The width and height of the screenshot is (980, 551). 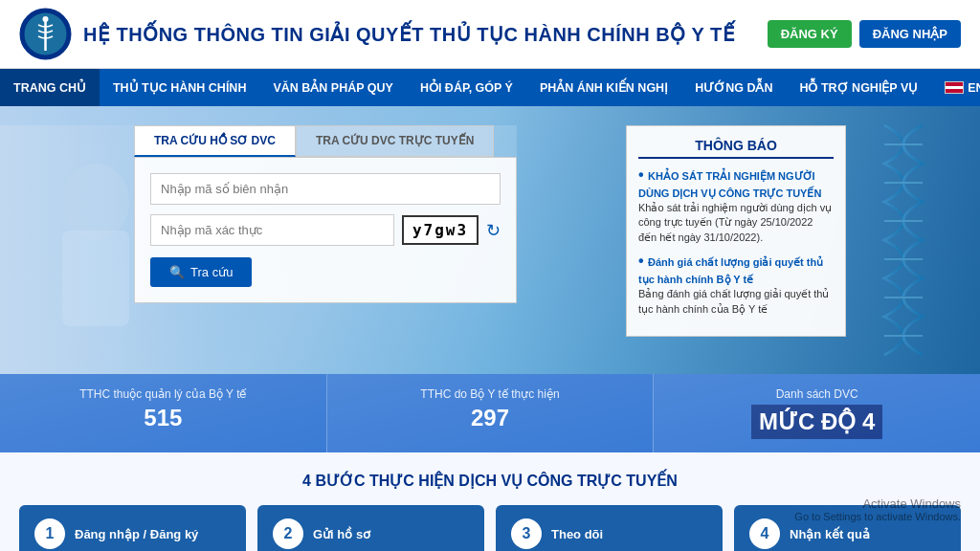 What do you see at coordinates (177, 272) in the screenshot?
I see `search-icon: 🔍` at bounding box center [177, 272].